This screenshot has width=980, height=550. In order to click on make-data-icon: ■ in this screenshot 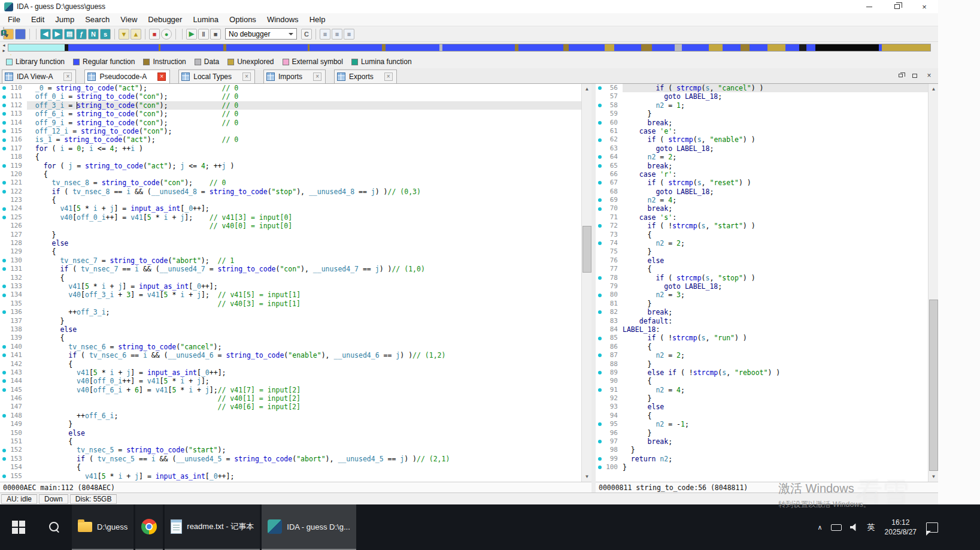, I will do `click(154, 34)`.